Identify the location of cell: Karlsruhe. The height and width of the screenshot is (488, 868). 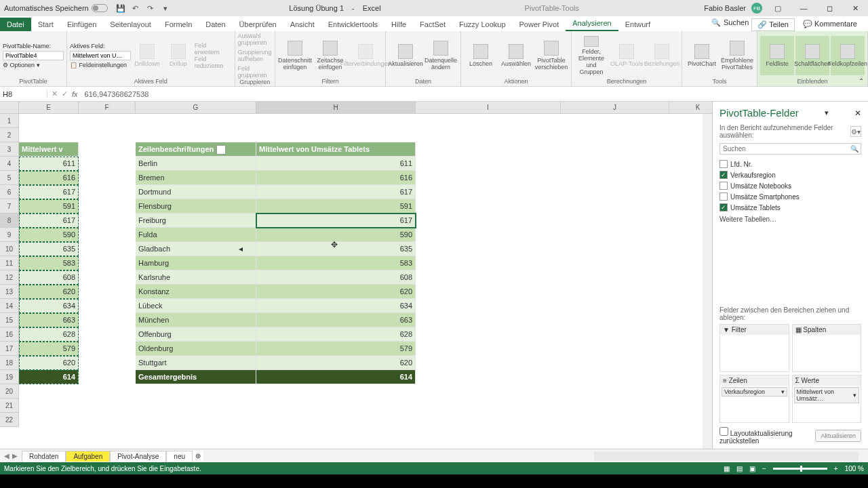
(196, 278).